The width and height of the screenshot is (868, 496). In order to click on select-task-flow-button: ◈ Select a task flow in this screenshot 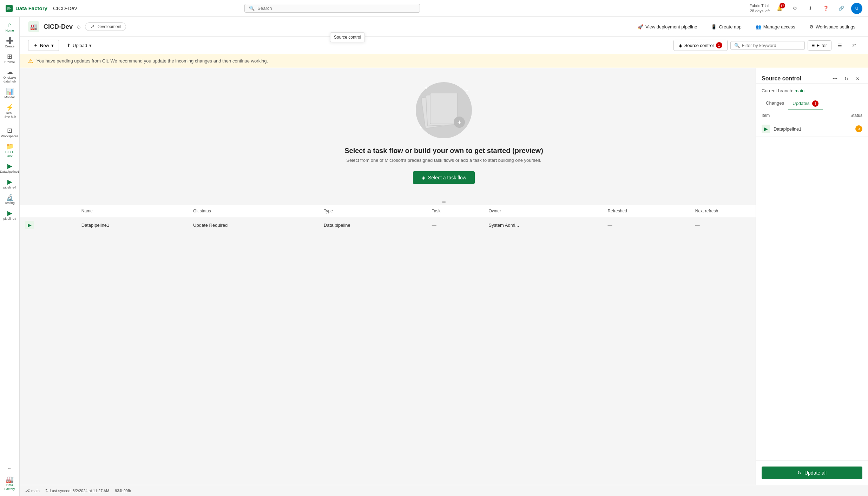, I will do `click(444, 178)`.